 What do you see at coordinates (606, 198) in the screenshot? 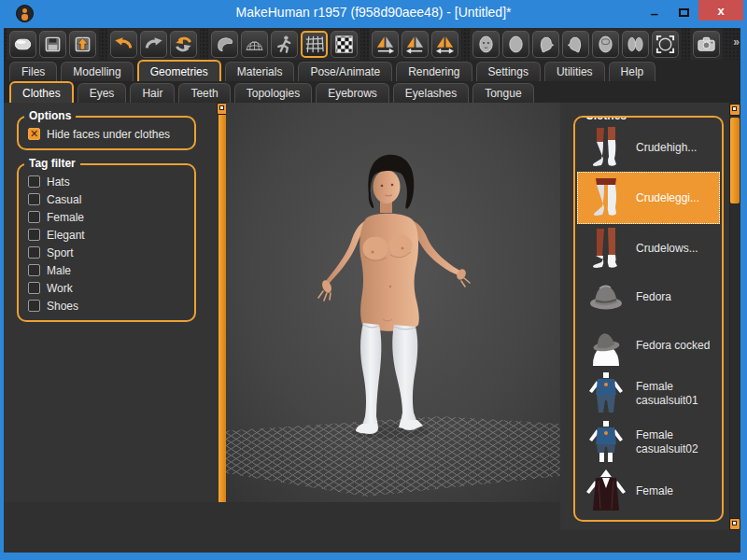
I see `clothes-thumb-leggings-icon` at bounding box center [606, 198].